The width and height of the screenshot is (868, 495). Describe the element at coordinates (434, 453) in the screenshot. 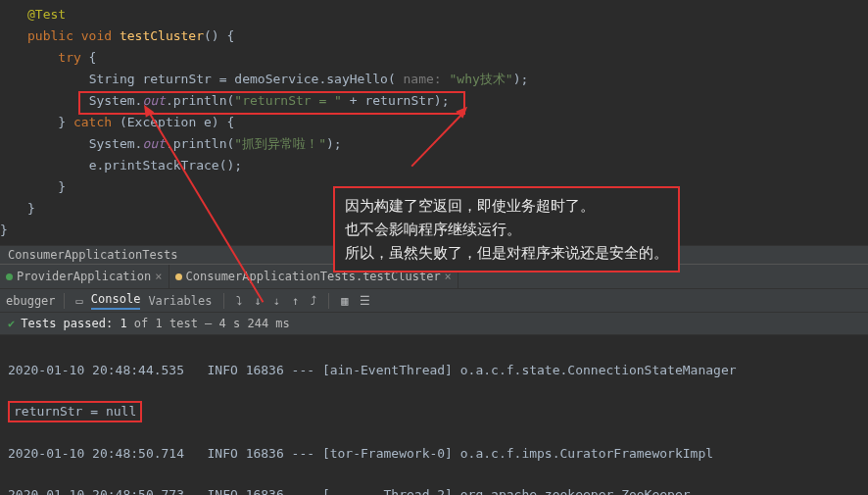

I see `log-line: 2020-01-10 20:48:50.714 INFO 16836 --- […` at that location.